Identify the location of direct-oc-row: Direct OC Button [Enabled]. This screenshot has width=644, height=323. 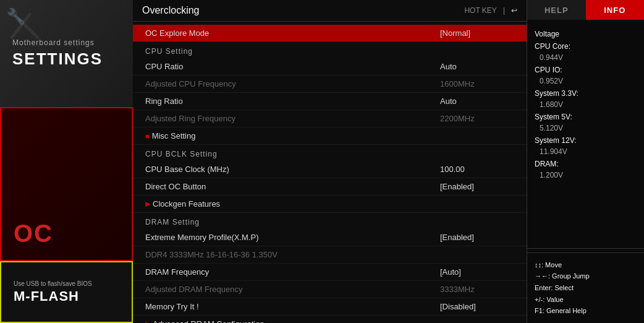
(330, 187).